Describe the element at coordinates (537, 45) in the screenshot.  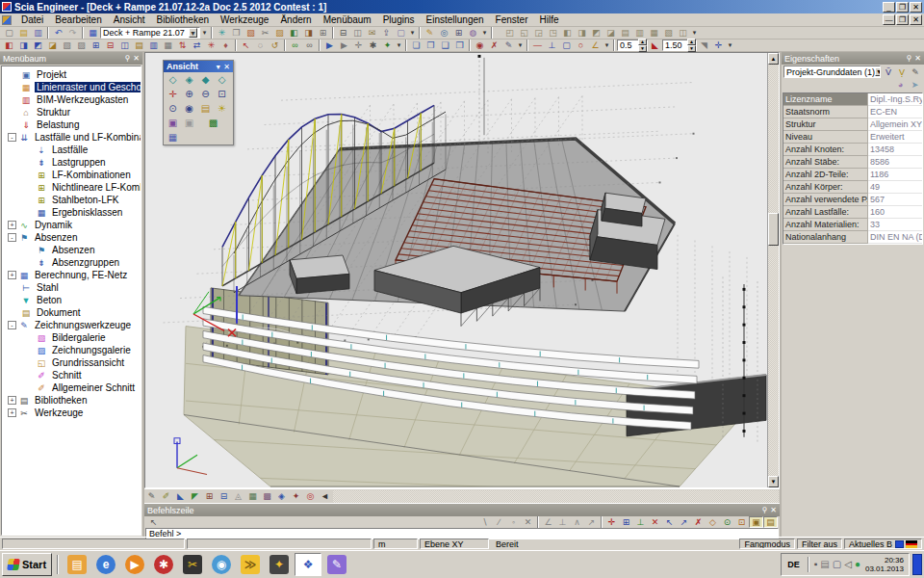
I see `line-icon: —` at that location.